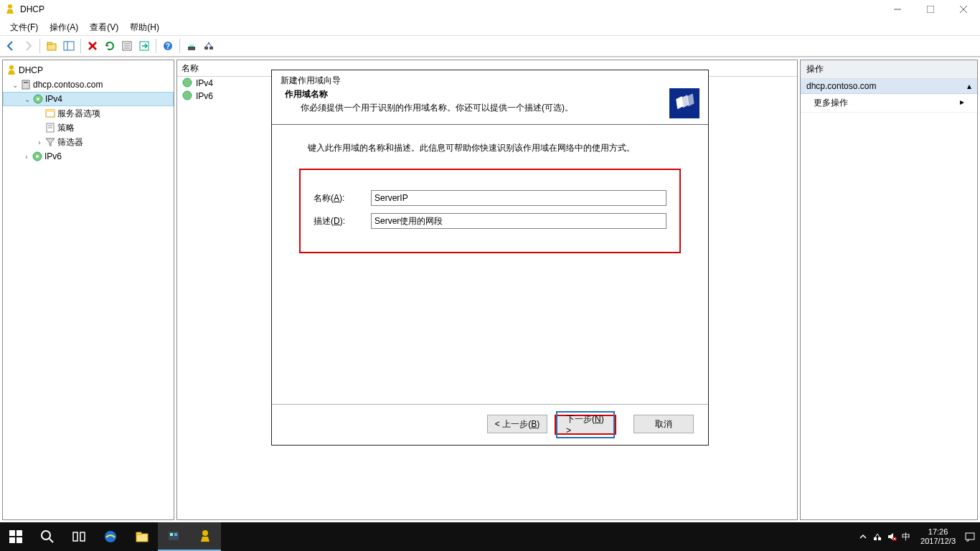 This screenshot has height=551, width=980. Describe the element at coordinates (26, 85) in the screenshot. I see `server-icon` at that location.